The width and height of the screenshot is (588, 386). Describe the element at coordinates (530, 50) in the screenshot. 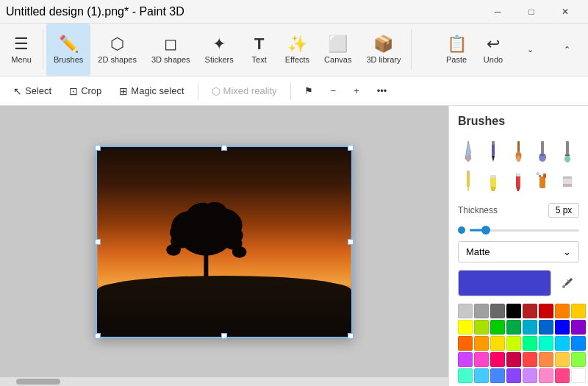

I see `ribbon-more: ⌄` at that location.